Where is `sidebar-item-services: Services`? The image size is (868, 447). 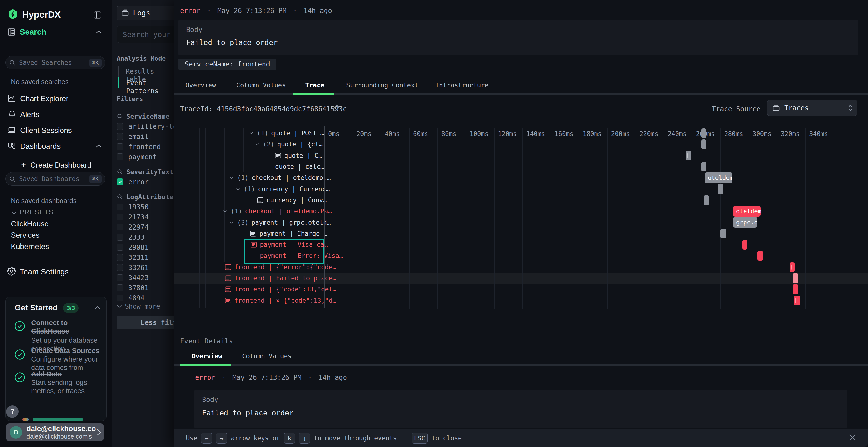 sidebar-item-services: Services is located at coordinates (25, 235).